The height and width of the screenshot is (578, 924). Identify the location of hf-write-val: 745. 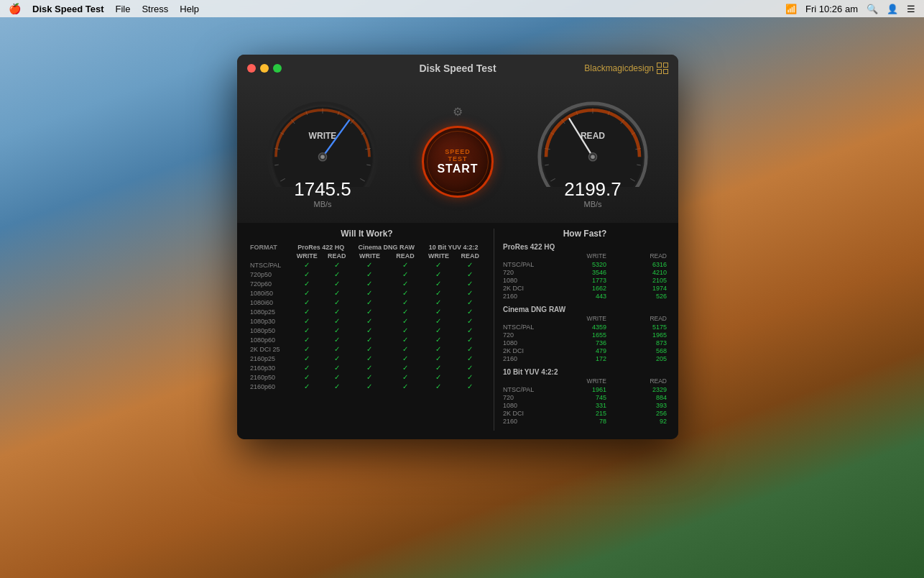
(593, 398).